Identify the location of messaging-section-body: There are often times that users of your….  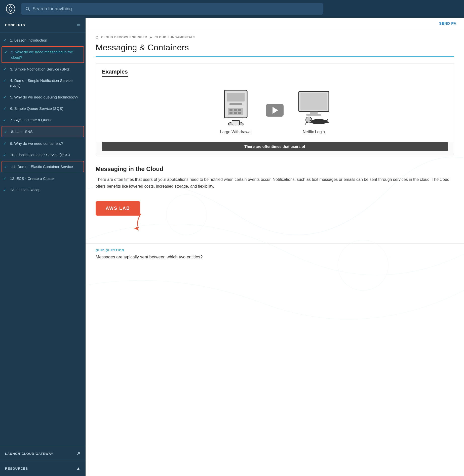
(275, 183).